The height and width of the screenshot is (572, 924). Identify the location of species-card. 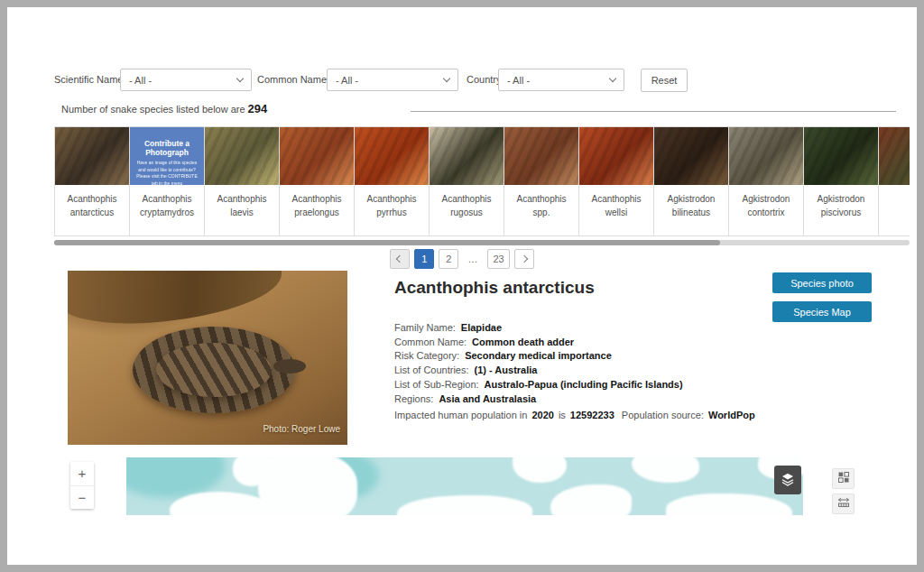
(893, 181).